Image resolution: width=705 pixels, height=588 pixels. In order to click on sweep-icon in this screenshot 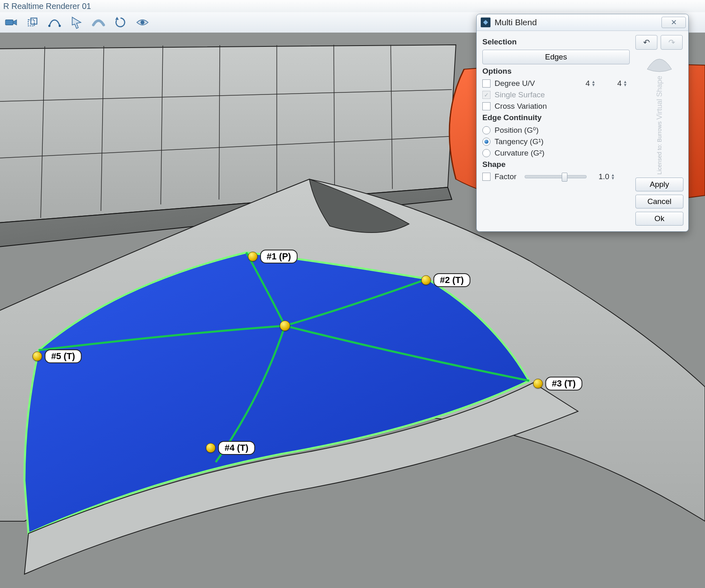, I will do `click(99, 22)`.